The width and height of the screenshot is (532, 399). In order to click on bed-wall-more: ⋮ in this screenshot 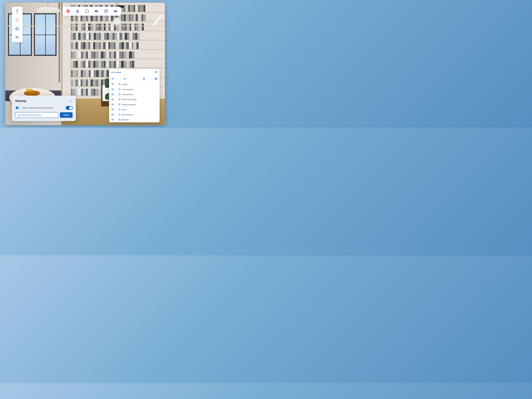, I will do `click(156, 120)`.